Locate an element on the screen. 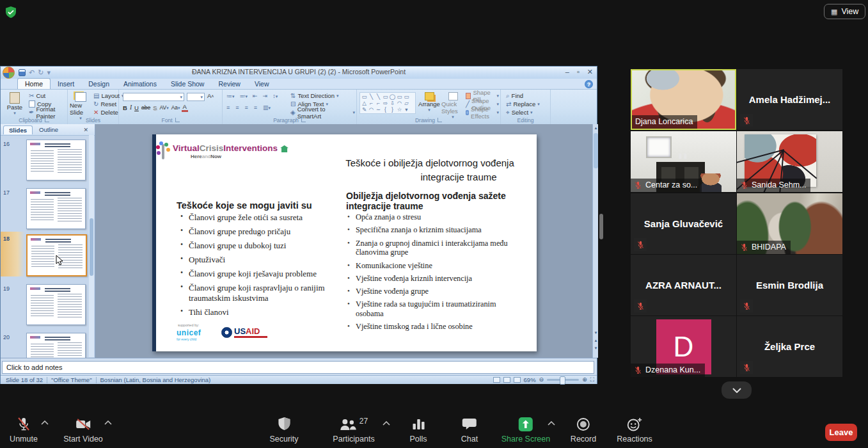 The height and width of the screenshot is (448, 868). cut-button: ✂Cut is located at coordinates (47, 96).